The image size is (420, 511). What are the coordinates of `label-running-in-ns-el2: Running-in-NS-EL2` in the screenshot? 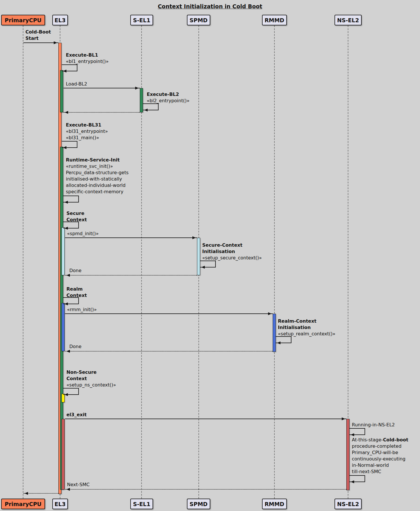 It's located at (373, 425).